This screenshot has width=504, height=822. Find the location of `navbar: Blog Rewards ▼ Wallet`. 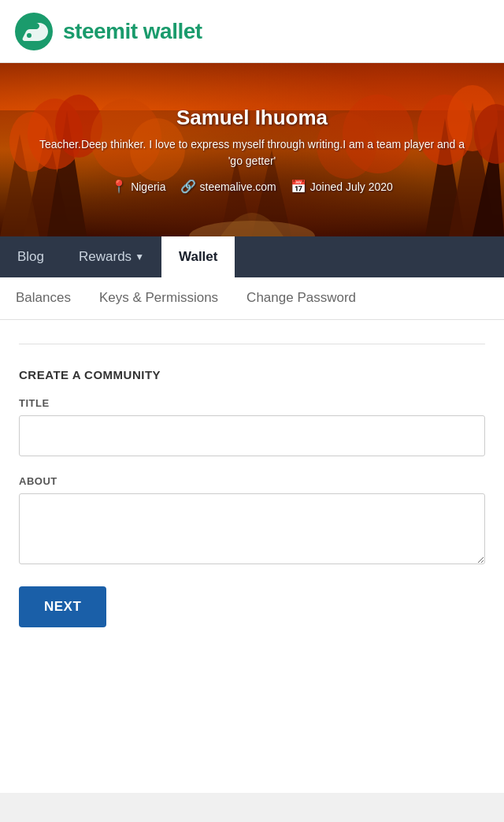

navbar: Blog Rewards ▼ Wallet is located at coordinates (252, 257).